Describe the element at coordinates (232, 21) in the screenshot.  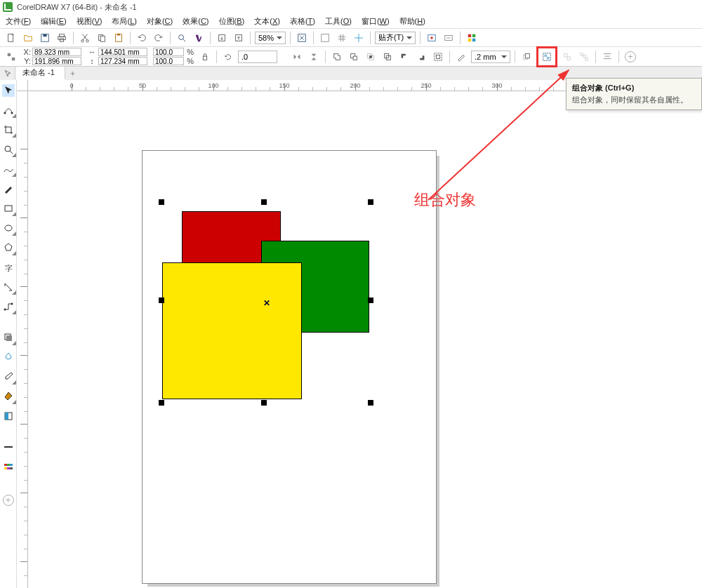
I see `menu-bitmap: 位图(B)` at that location.